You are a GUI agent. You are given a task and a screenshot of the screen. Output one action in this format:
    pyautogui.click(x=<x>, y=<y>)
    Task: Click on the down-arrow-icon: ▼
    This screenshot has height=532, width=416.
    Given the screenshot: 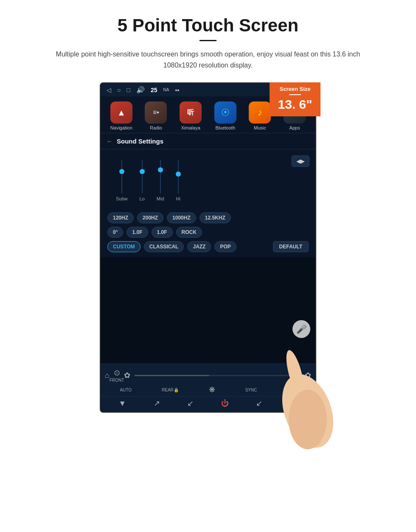 What is the action you would take?
    pyautogui.click(x=122, y=403)
    